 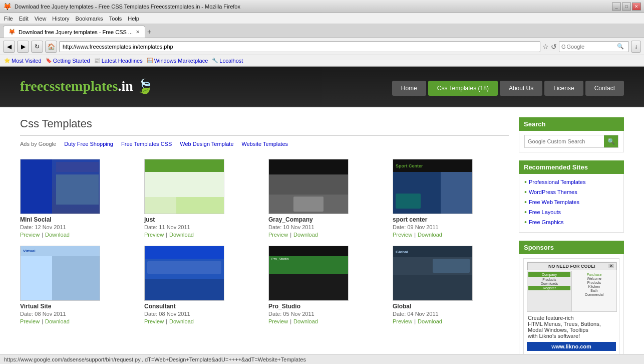 What do you see at coordinates (154, 235) in the screenshot?
I see `template-preview-1: Preview` at bounding box center [154, 235].